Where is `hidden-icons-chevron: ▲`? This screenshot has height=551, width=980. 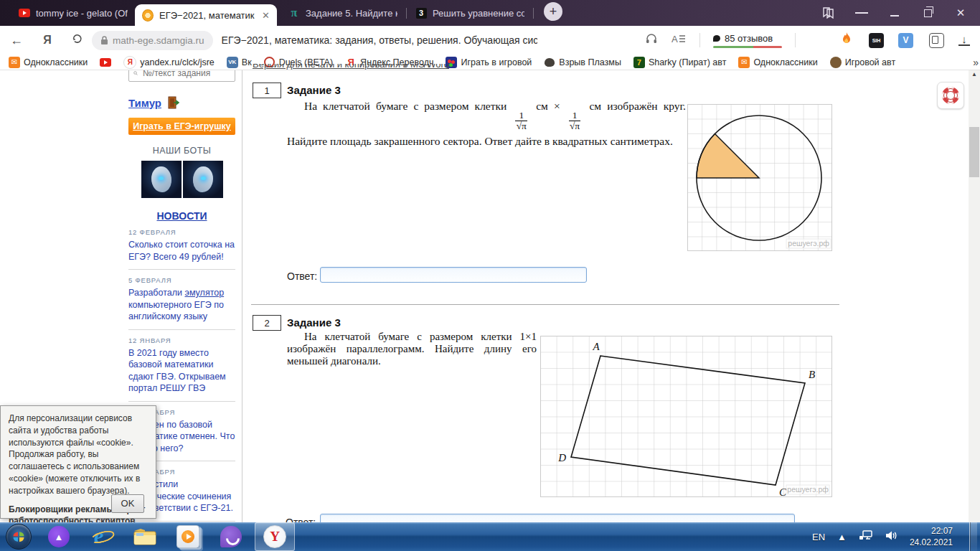
hidden-icons-chevron: ▲ is located at coordinates (842, 537).